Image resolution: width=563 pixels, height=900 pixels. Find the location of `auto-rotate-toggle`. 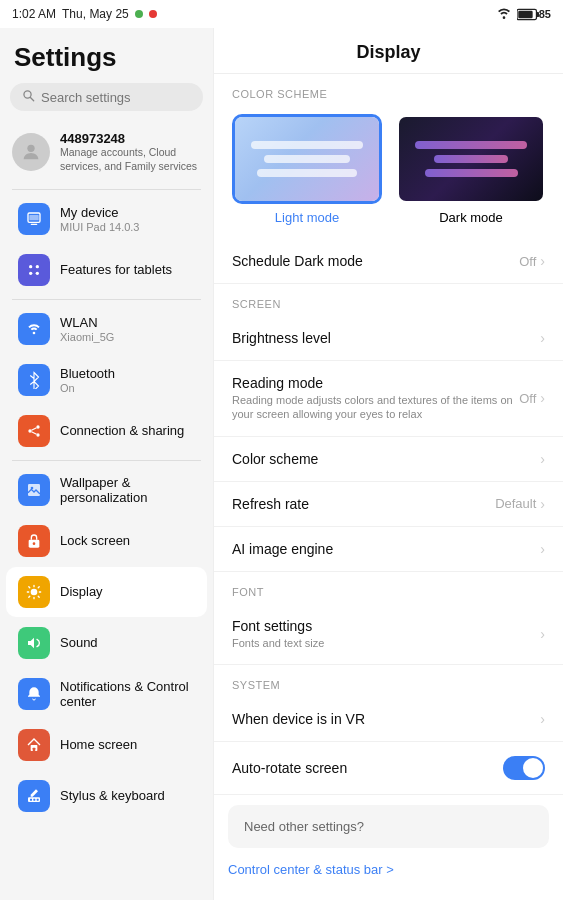

auto-rotate-toggle is located at coordinates (524, 768).